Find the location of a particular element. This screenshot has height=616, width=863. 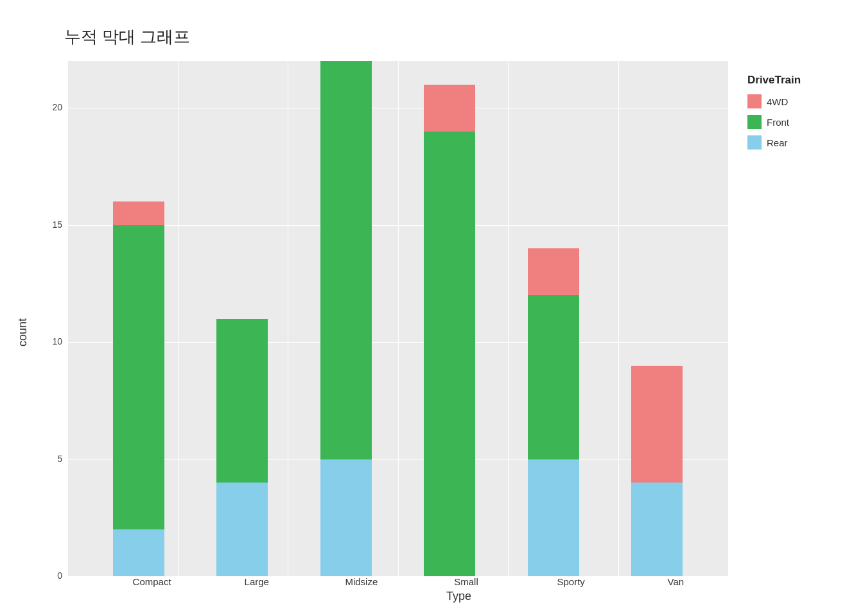

chart-title: 누적 막대 그래프 is located at coordinates (457, 37).